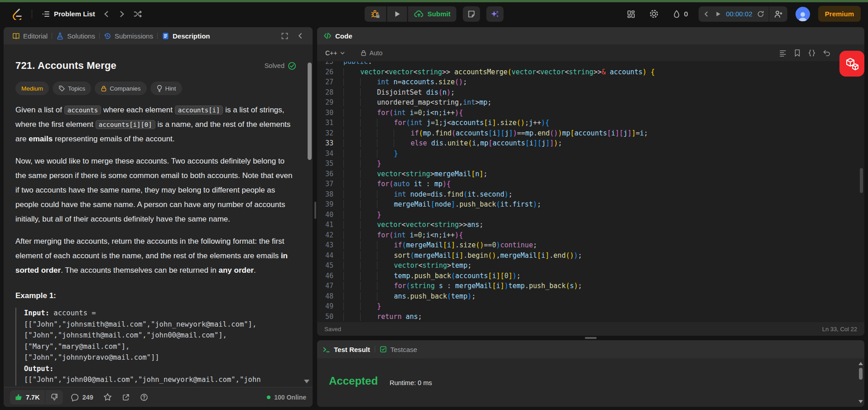  I want to click on tab-label: Description, so click(191, 36).